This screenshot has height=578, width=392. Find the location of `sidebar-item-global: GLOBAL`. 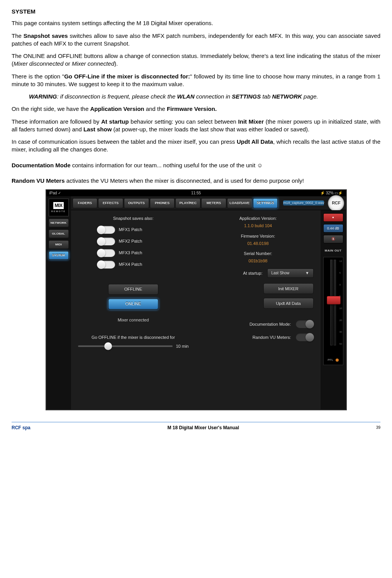

sidebar-item-global: GLOBAL is located at coordinates (59, 234).